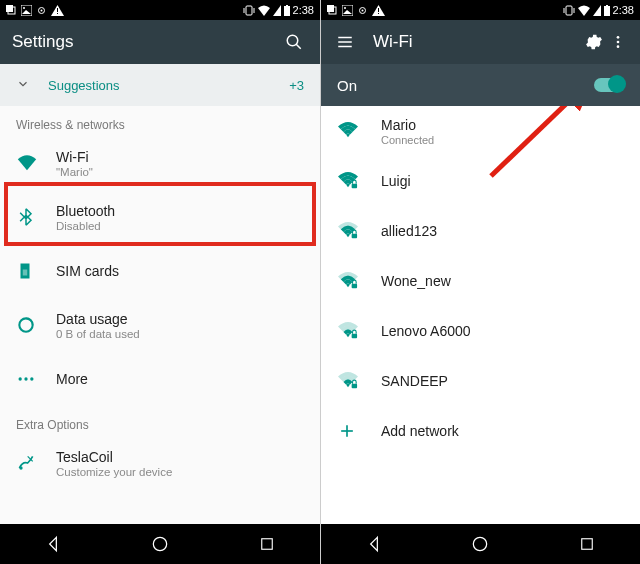  I want to click on wifi-toggle, so click(609, 85).